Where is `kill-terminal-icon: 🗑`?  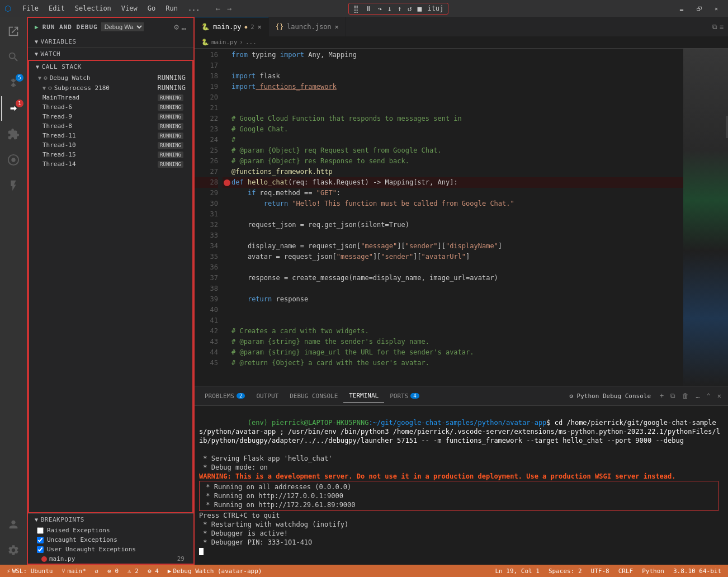 kill-terminal-icon: 🗑 is located at coordinates (686, 396).